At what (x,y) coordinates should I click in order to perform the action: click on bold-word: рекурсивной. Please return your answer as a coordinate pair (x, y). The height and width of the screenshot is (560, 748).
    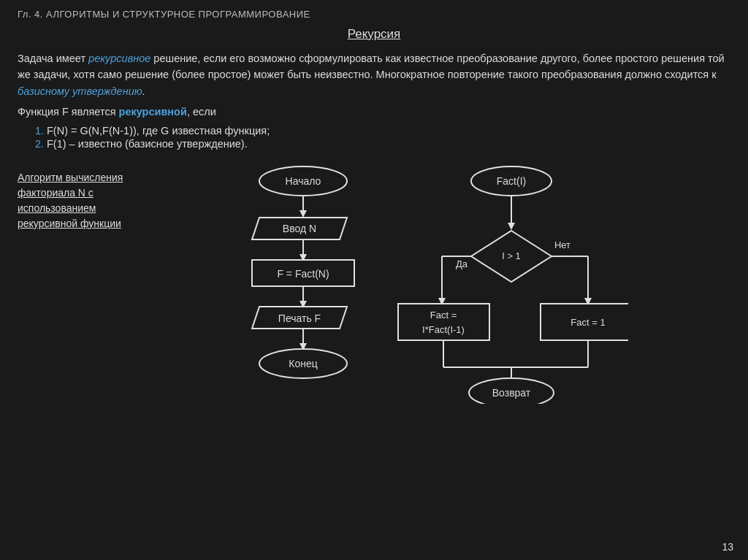
    Looking at the image, I should click on (153, 112).